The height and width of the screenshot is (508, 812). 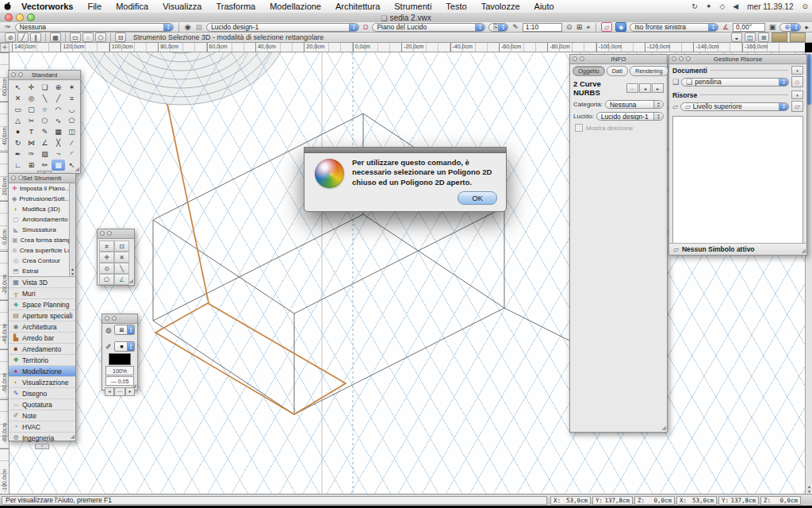 What do you see at coordinates (790, 27) in the screenshot?
I see `projection-select: ⊕▲▼` at bounding box center [790, 27].